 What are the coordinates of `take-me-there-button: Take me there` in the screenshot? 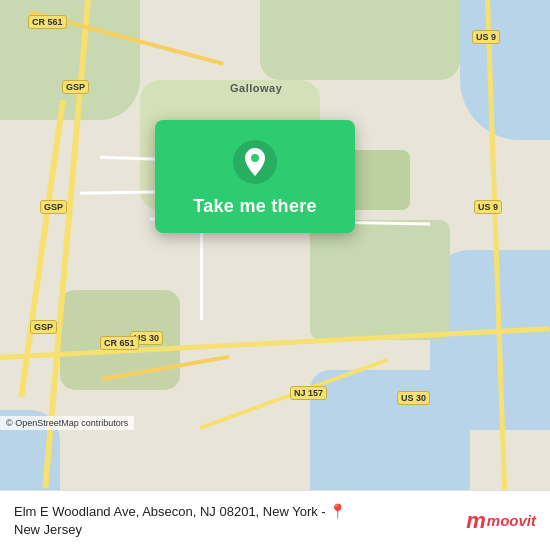 It's located at (255, 206).